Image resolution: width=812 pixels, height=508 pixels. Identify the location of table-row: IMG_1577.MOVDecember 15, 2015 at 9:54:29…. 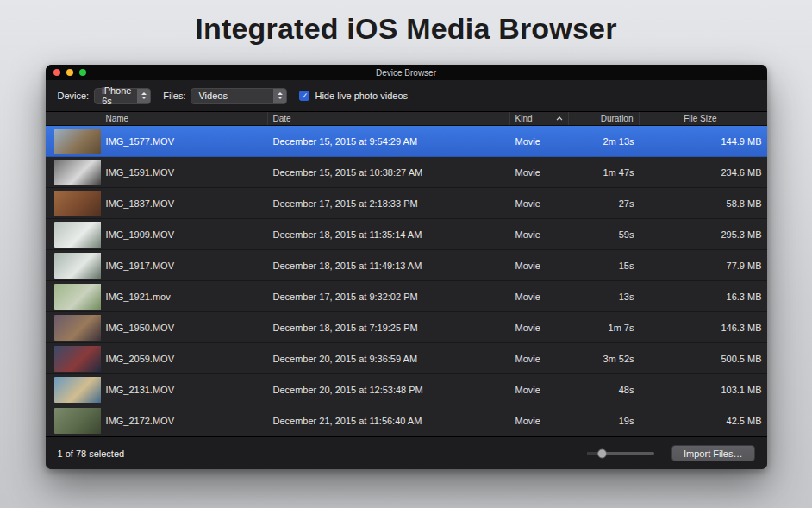
(407, 141).